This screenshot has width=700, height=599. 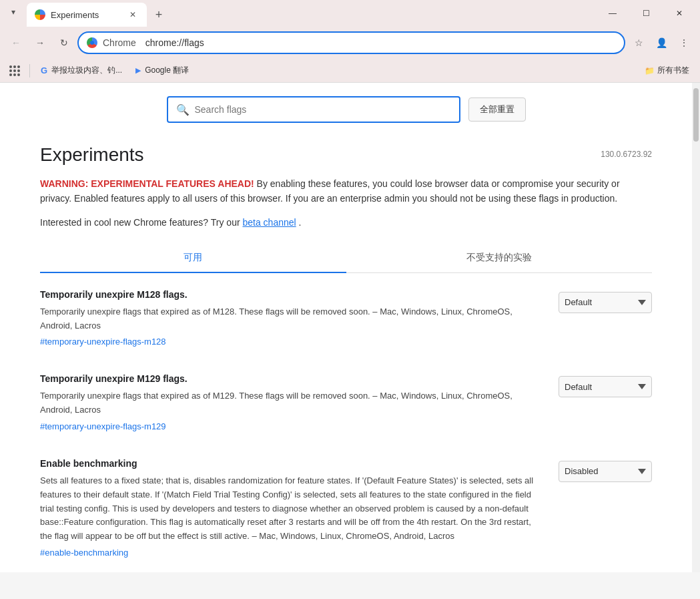 What do you see at coordinates (40, 43) in the screenshot?
I see `forward-button: →` at bounding box center [40, 43].